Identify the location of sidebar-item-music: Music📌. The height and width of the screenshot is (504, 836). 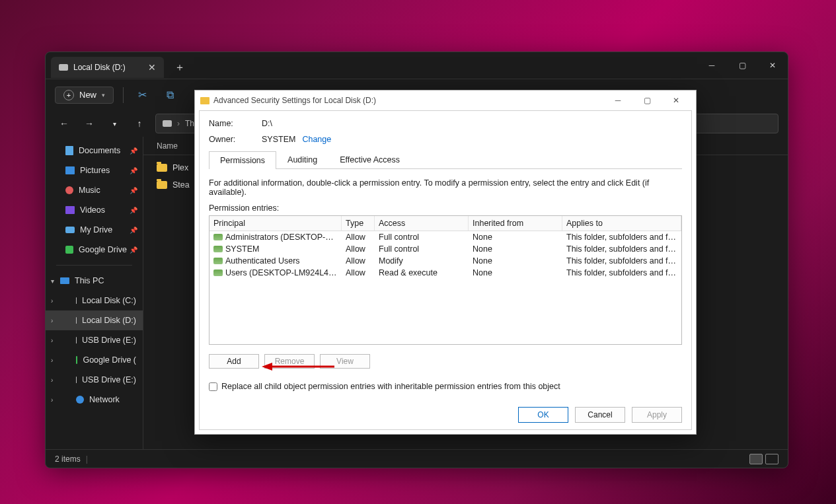
(94, 190).